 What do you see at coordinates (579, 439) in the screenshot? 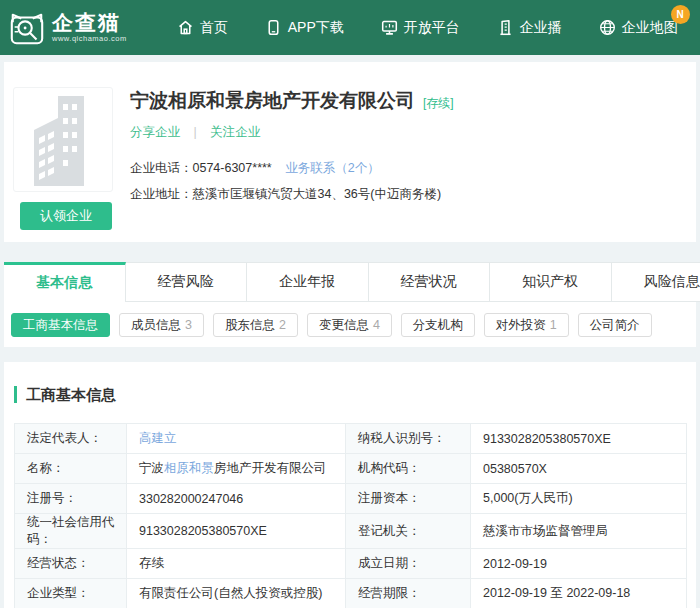
I see `taxpayer-id-value: 9133028205380570XE` at bounding box center [579, 439].